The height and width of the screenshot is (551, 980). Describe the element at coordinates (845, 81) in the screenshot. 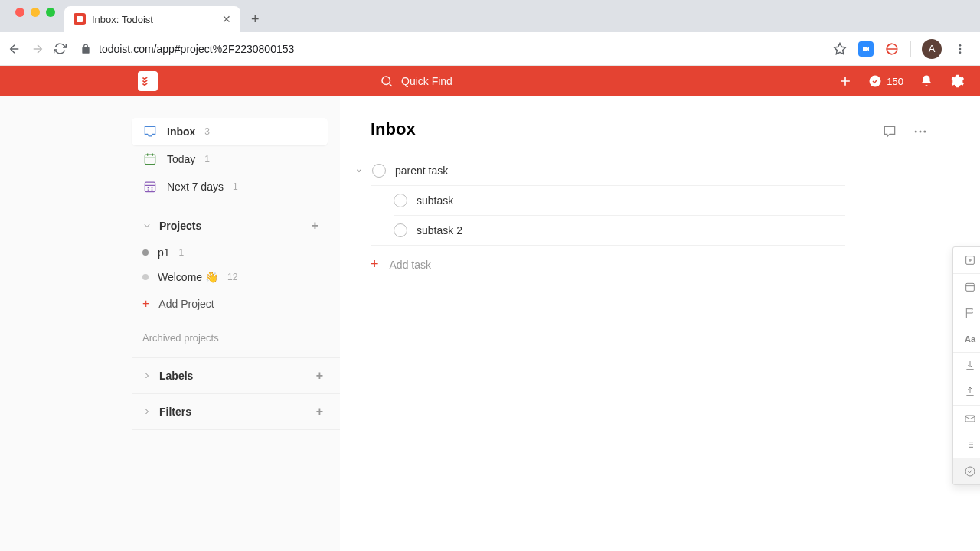

I see `add-button` at that location.